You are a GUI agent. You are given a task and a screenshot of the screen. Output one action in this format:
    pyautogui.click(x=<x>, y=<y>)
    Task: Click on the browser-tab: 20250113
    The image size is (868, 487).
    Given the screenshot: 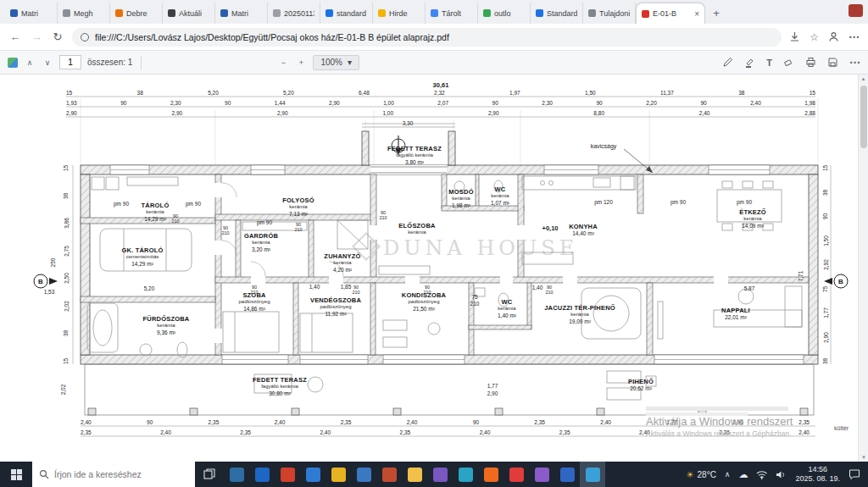 What is the action you would take?
    pyautogui.click(x=294, y=14)
    